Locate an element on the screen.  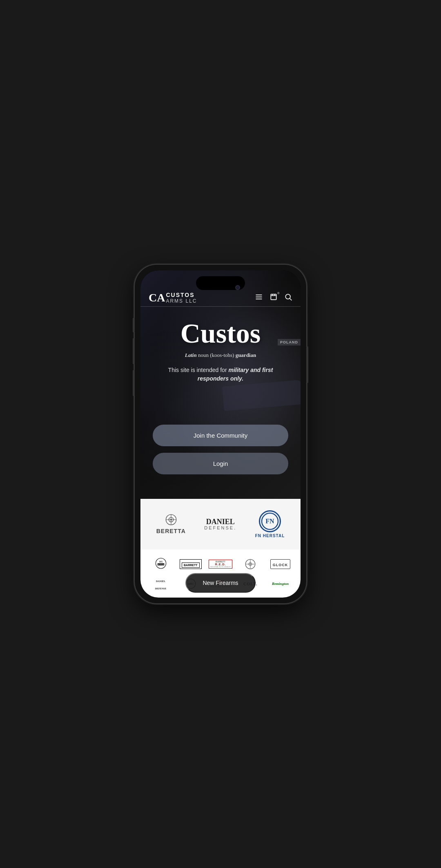
search-button is located at coordinates (288, 298).